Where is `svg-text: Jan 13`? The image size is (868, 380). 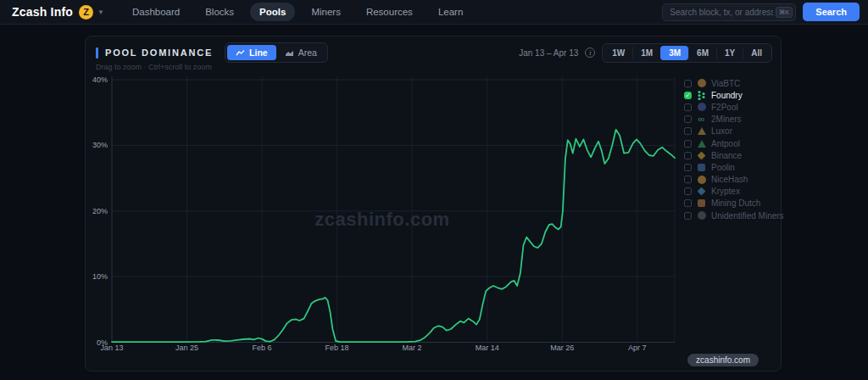
svg-text: Jan 13 is located at coordinates (112, 348).